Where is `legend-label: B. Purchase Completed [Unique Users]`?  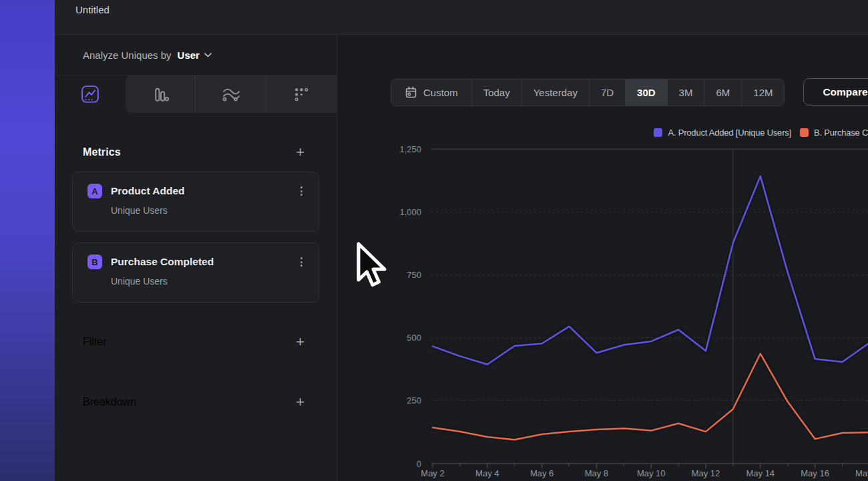 legend-label: B. Purchase Completed [Unique Users] is located at coordinates (841, 132).